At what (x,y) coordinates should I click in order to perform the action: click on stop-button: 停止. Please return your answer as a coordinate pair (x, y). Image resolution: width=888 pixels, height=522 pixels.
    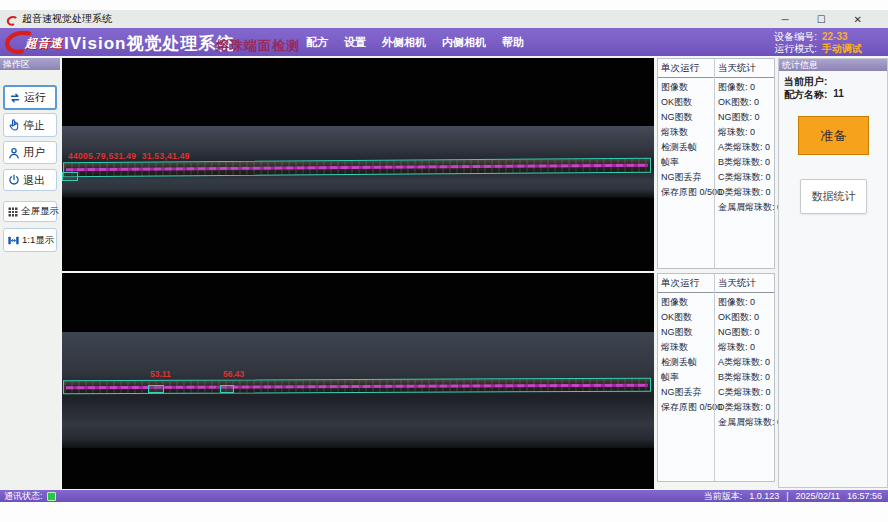
    Looking at the image, I should click on (30, 125).